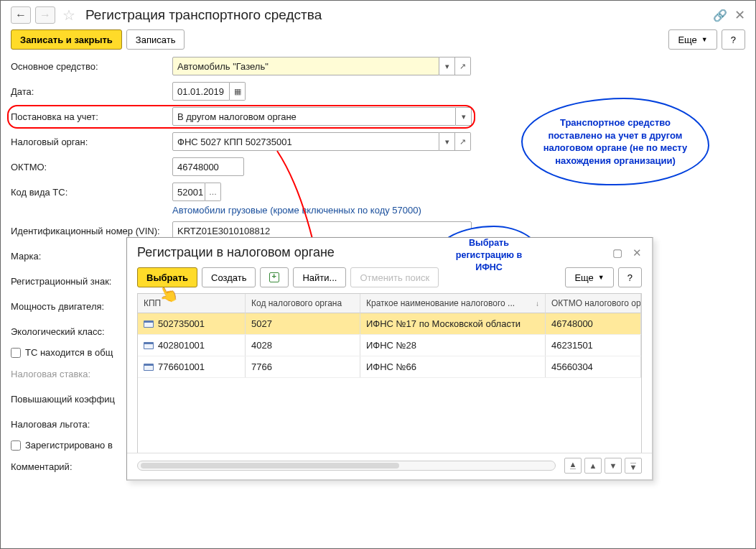  What do you see at coordinates (274, 277) in the screenshot?
I see `copy-button` at bounding box center [274, 277].